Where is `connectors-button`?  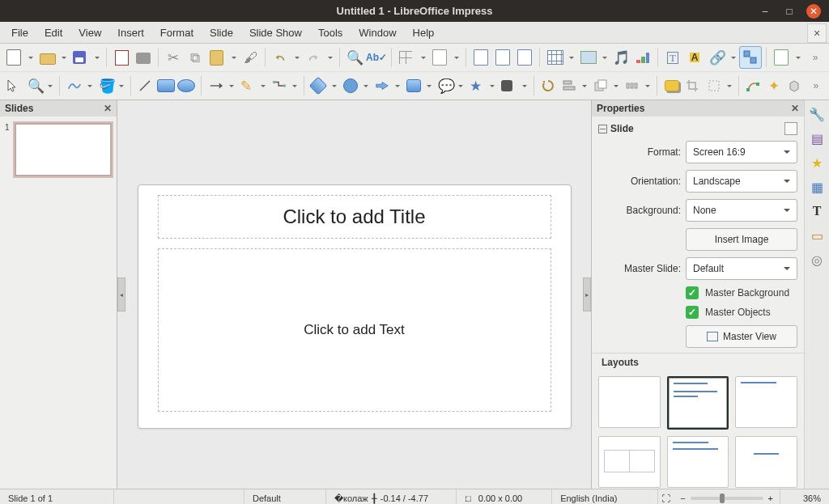 connectors-button is located at coordinates (284, 86).